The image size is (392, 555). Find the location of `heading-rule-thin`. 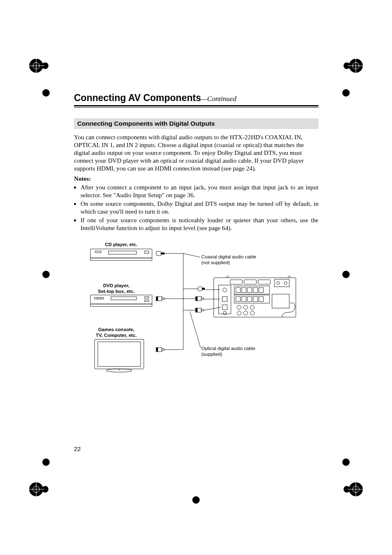

heading-rule-thin is located at coordinates (196, 108).